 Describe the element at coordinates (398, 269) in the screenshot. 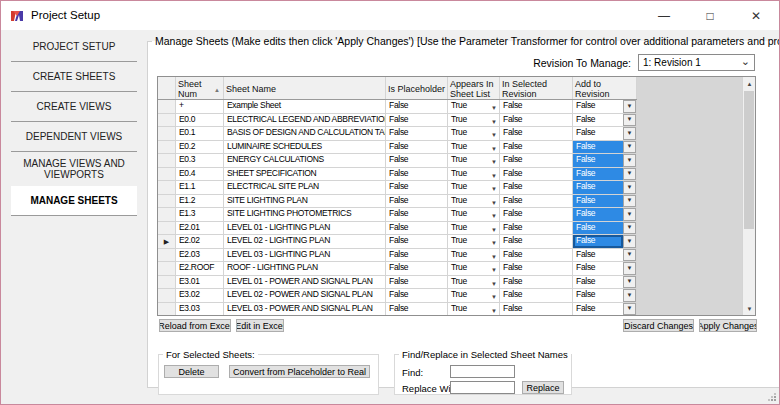

I see `table-row: E2.ROOF ROOF - LIGHTING PLAN False True …` at that location.